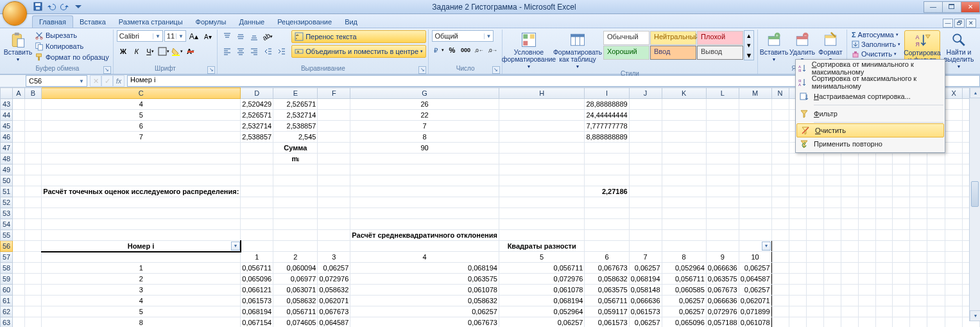 The height and width of the screenshot is (327, 980). I want to click on cell-E51, so click(295, 191).